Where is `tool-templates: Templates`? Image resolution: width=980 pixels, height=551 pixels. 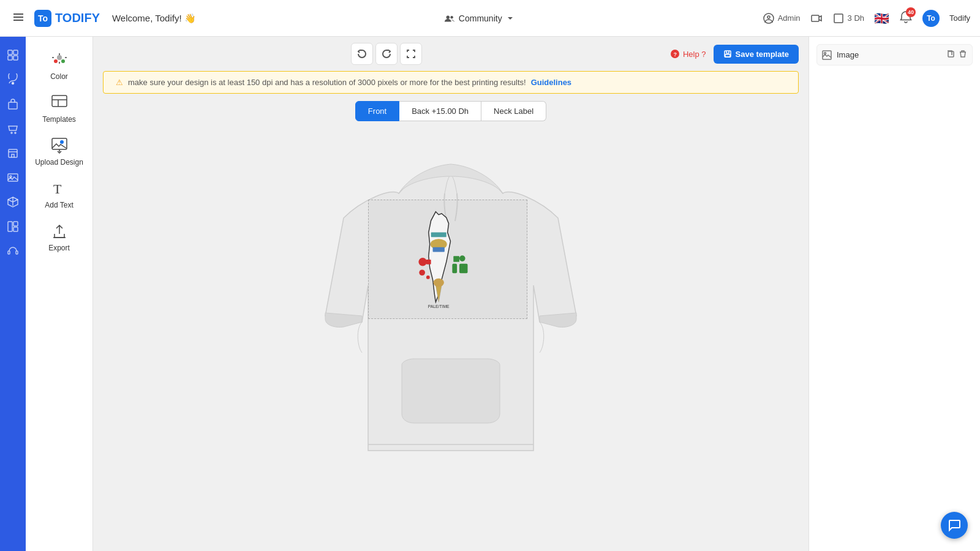 tool-templates: Templates is located at coordinates (59, 108).